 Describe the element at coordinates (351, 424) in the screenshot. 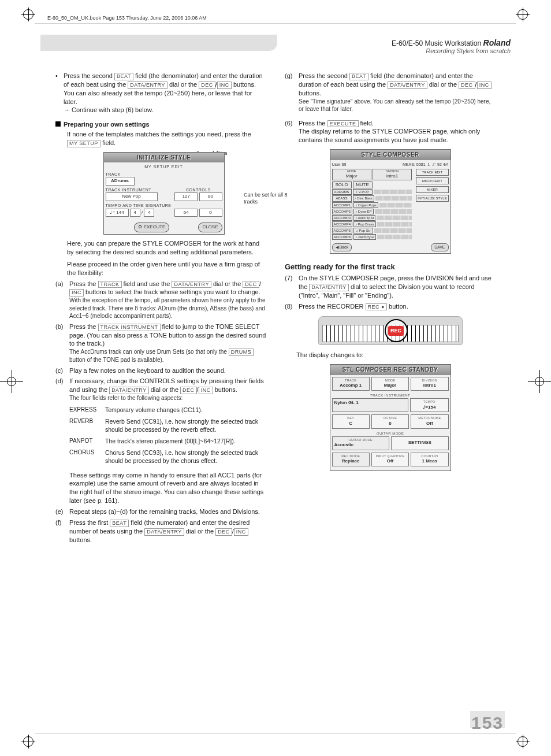

I see `standby-key: C` at that location.